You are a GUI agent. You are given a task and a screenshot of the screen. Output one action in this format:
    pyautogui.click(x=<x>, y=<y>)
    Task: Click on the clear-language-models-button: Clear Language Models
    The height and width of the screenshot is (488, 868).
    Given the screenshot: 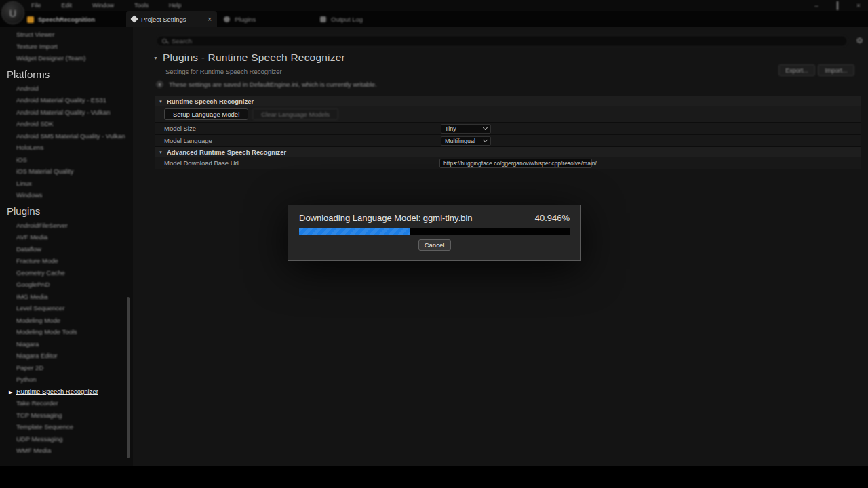 What is the action you would take?
    pyautogui.click(x=296, y=114)
    